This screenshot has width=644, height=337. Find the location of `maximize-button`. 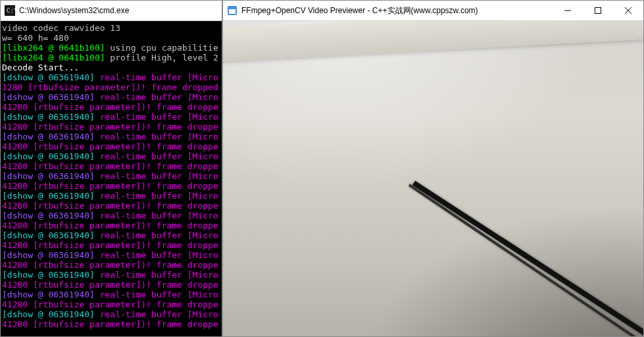

maximize-button is located at coordinates (598, 11).